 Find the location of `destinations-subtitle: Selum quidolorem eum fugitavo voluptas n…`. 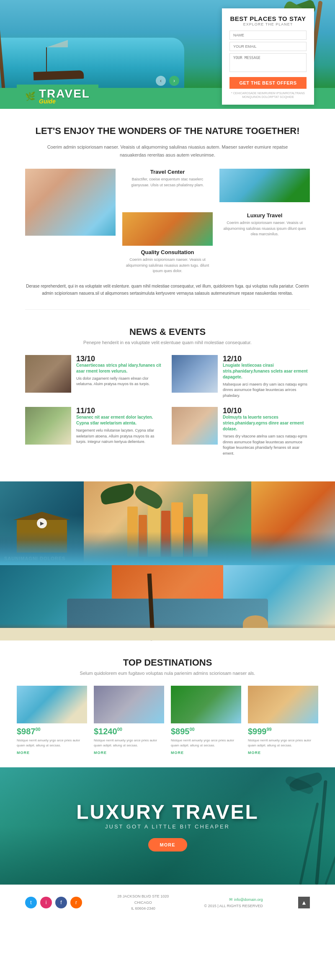

destinations-subtitle: Selum quidolorem eum fugitavo voluptas n… is located at coordinates (168, 673).